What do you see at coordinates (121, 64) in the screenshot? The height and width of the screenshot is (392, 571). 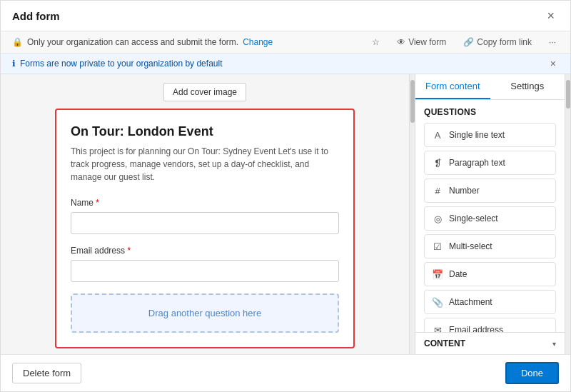 I see `private-notice-message: Forms are now private to your organizati…` at bounding box center [121, 64].